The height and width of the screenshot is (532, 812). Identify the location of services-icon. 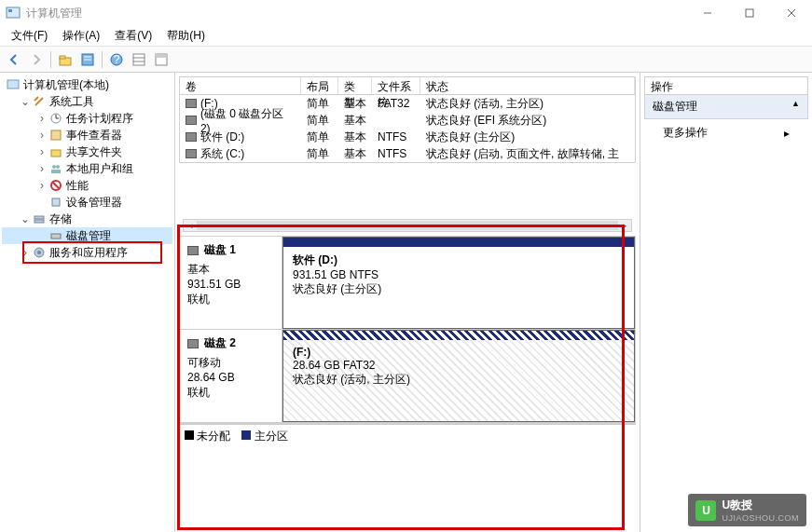
(39, 252).